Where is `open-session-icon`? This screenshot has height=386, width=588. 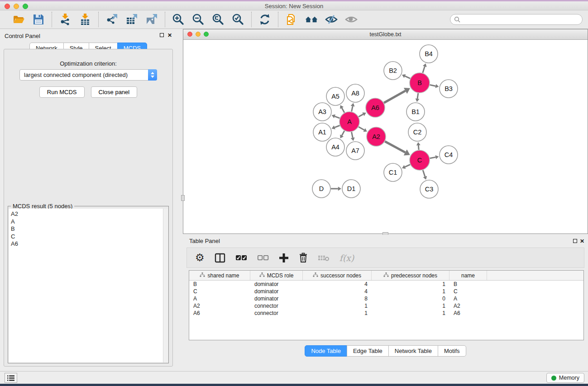
open-session-icon is located at coordinates (19, 19).